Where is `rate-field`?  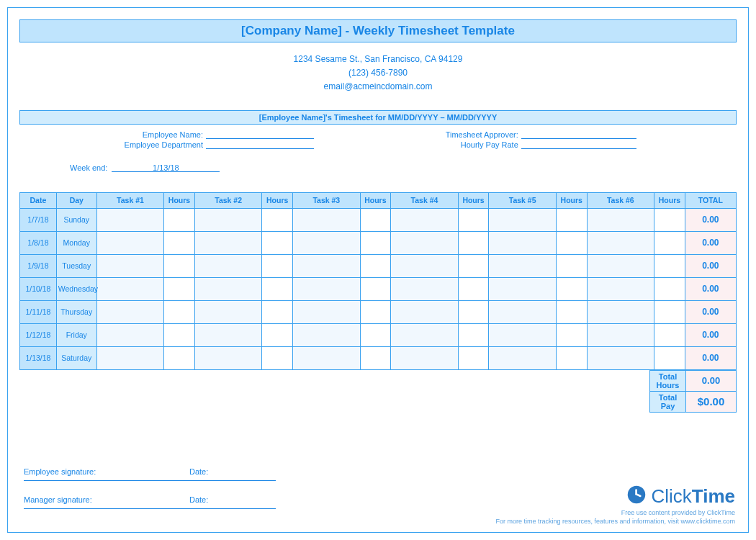
rate-field is located at coordinates (579, 145).